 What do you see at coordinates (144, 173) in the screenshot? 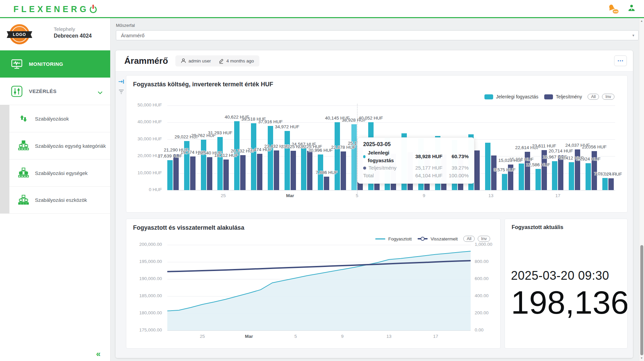
I see `y-axis-label: 10,000 HUF` at bounding box center [144, 173].